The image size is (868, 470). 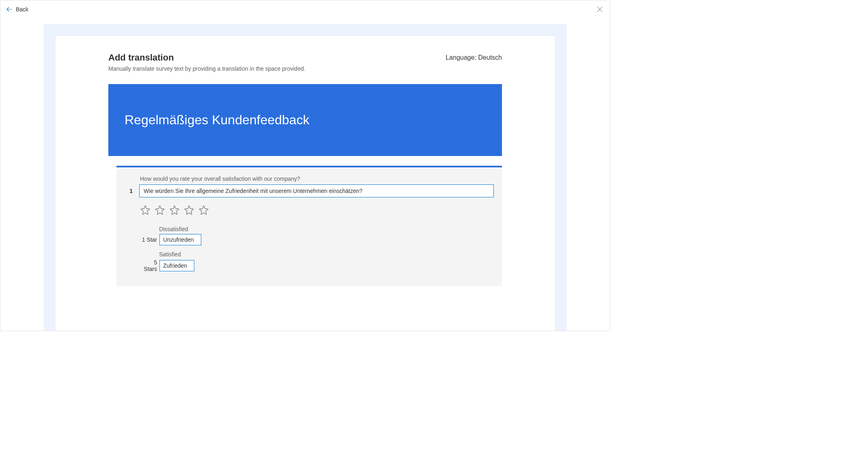 What do you see at coordinates (305, 120) in the screenshot?
I see `survey-banner: Regelmäßiges Kundenfeedback` at bounding box center [305, 120].